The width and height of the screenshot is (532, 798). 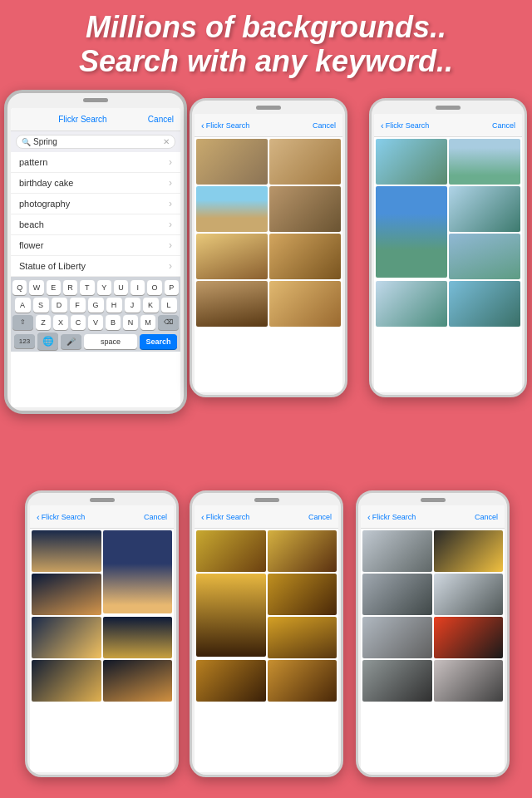 What do you see at coordinates (225, 126) in the screenshot?
I see `phone-2-back-btn: ‹ Flickr Search` at bounding box center [225, 126].